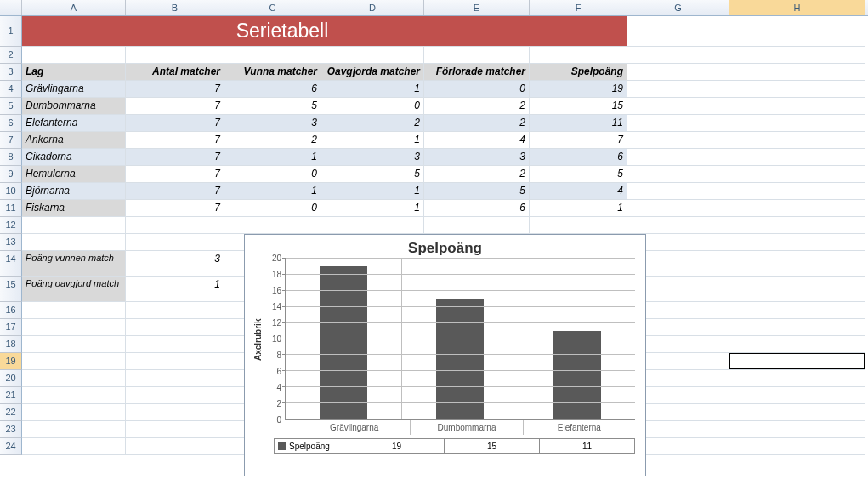 The width and height of the screenshot is (868, 479). What do you see at coordinates (678, 8) in the screenshot?
I see `col-header-G: G` at bounding box center [678, 8].